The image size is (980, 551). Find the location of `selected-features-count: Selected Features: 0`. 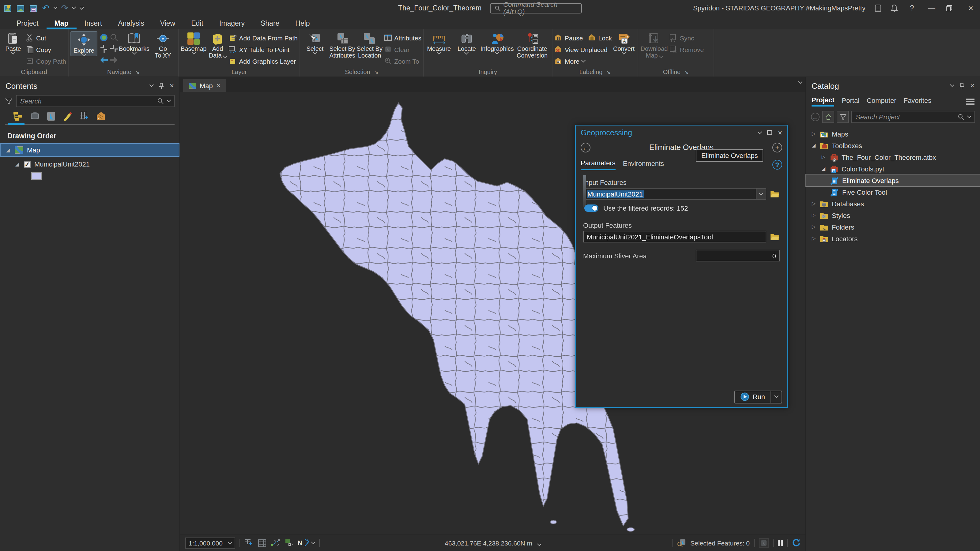

selected-features-count: Selected Features: 0 is located at coordinates (720, 543).